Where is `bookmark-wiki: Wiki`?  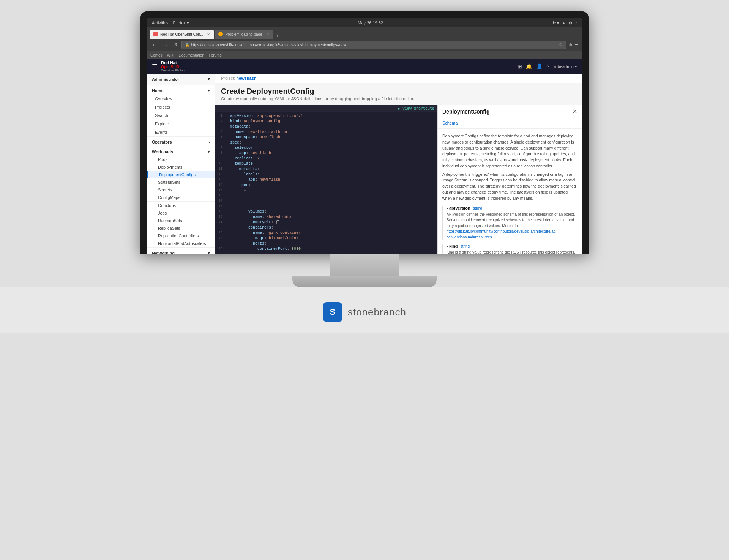 bookmark-wiki: Wiki is located at coordinates (171, 55).